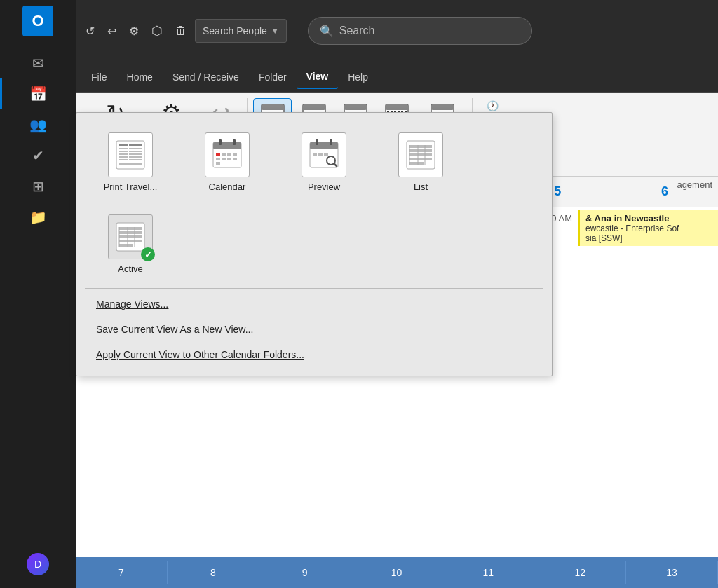 The image size is (718, 588). What do you see at coordinates (112, 31) in the screenshot?
I see `undo-button: ↩` at bounding box center [112, 31].